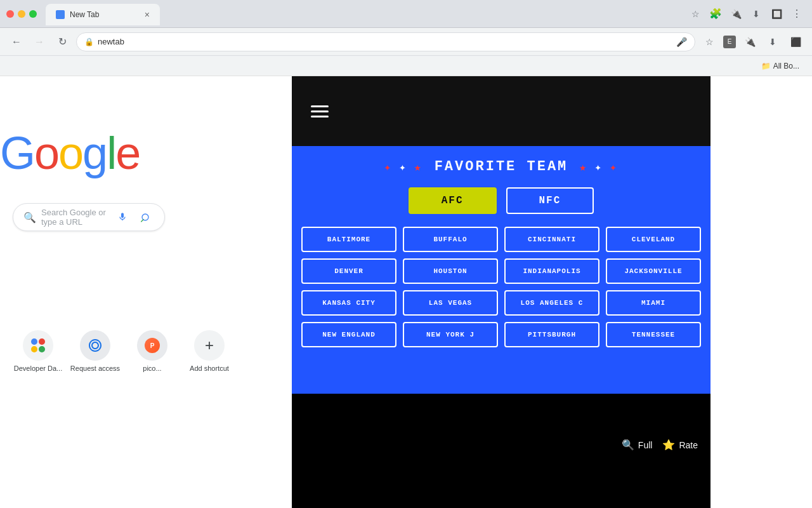 Image resolution: width=812 pixels, height=508 pixels. What do you see at coordinates (403, 167) in the screenshot?
I see `star-white-1: ✦` at bounding box center [403, 167].